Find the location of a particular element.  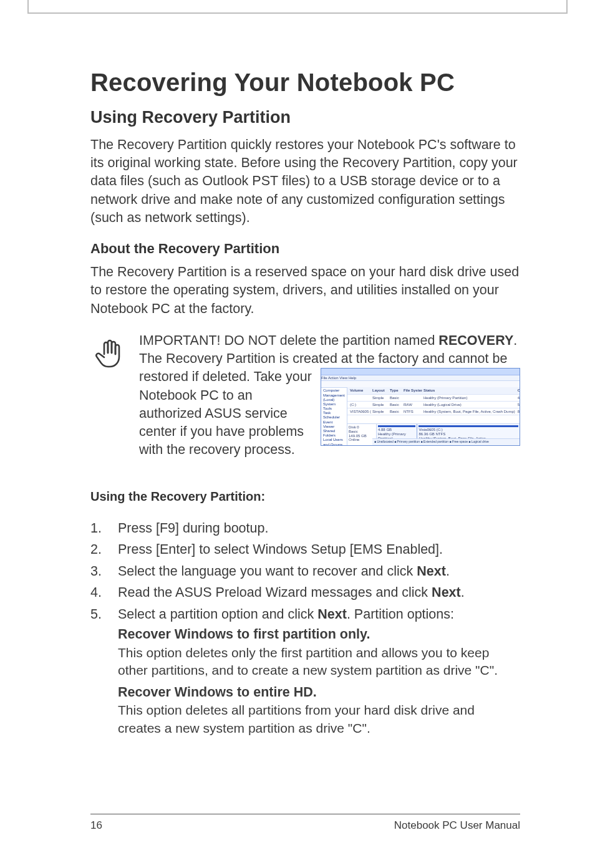

hand-stop-icon is located at coordinates (109, 353).